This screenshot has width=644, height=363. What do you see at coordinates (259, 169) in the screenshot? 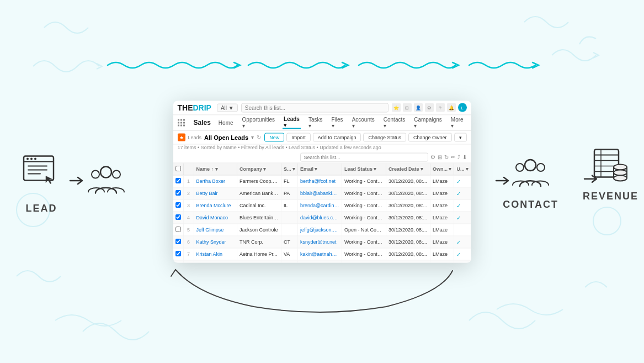
I see `th-company: Company ▾` at bounding box center [259, 169].